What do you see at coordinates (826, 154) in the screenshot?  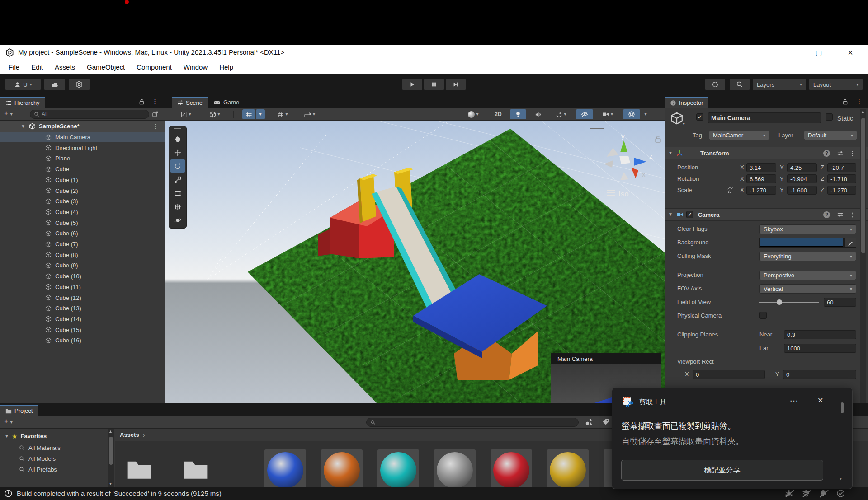 I see `help-icon: ?` at bounding box center [826, 154].